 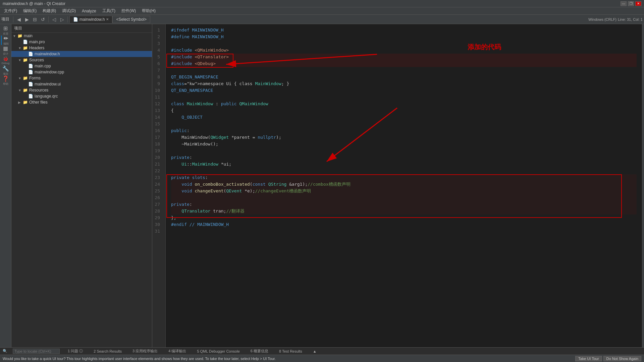 I want to click on file-tab-select-symbol: <Select Symbol>, so click(x=131, y=19).